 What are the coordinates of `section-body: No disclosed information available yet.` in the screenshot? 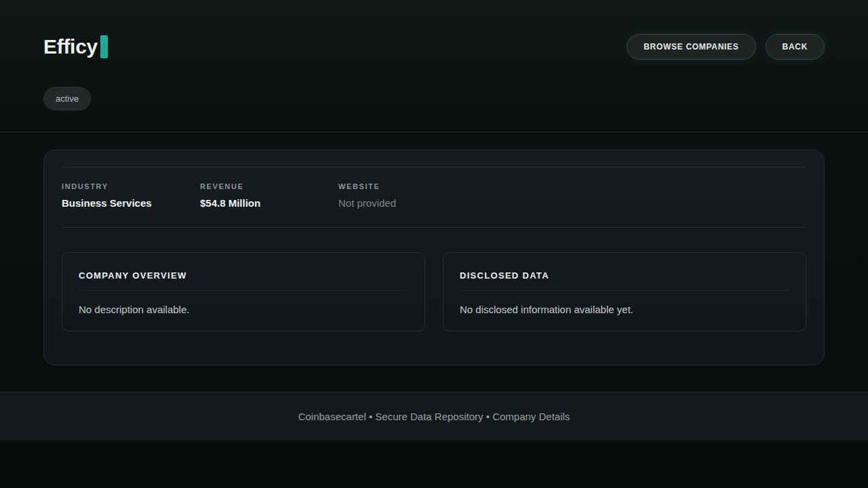 It's located at (625, 309).